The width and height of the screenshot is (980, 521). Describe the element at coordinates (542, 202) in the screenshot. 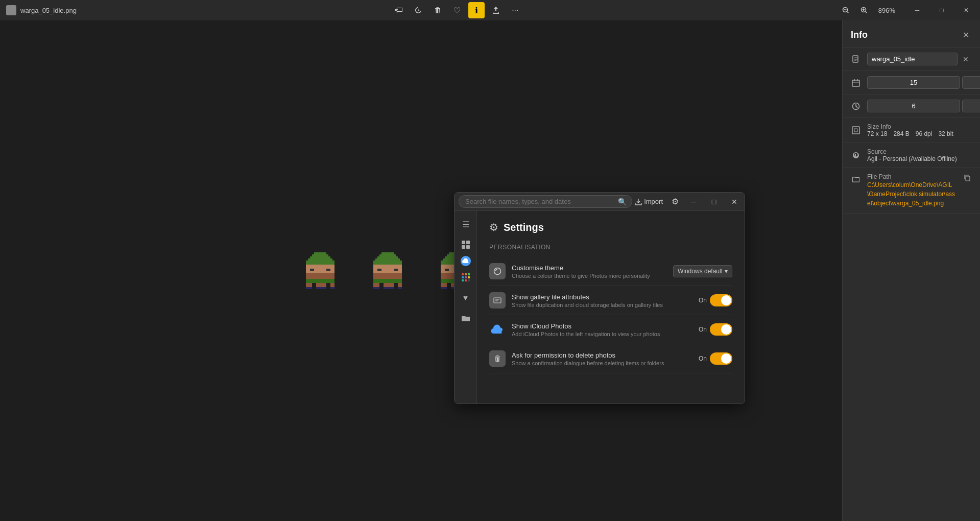

I see `photos-search-bar: 🔍` at that location.